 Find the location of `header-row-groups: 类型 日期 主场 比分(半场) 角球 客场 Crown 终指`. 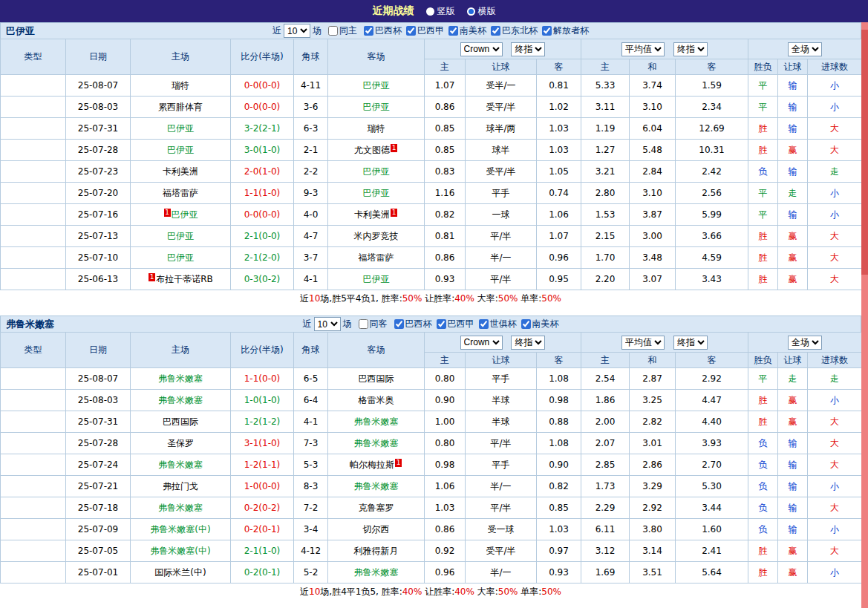

header-row-groups: 类型 日期 主场 比分(半场) 角球 客场 Crown 终指 is located at coordinates (431, 49).